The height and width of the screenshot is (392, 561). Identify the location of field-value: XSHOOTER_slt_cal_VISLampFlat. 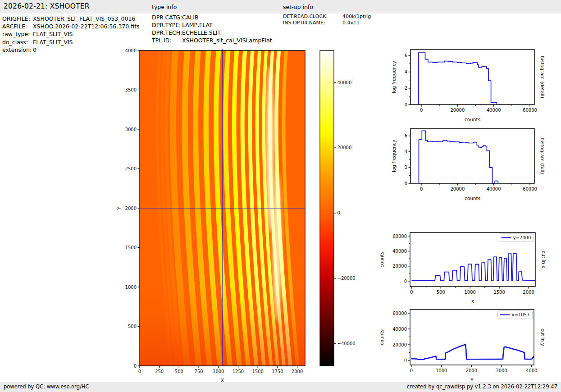
(227, 41).